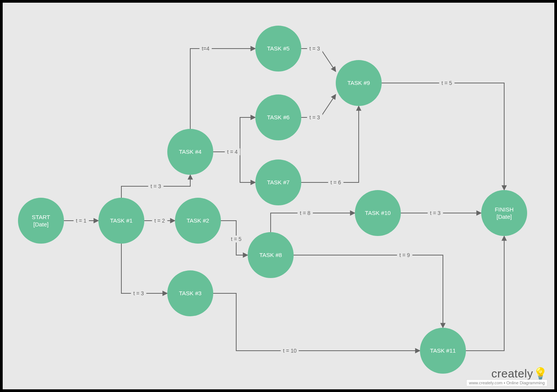 This screenshot has width=557, height=392. What do you see at coordinates (443, 351) in the screenshot?
I see `node-task11: TASK #11` at bounding box center [443, 351].